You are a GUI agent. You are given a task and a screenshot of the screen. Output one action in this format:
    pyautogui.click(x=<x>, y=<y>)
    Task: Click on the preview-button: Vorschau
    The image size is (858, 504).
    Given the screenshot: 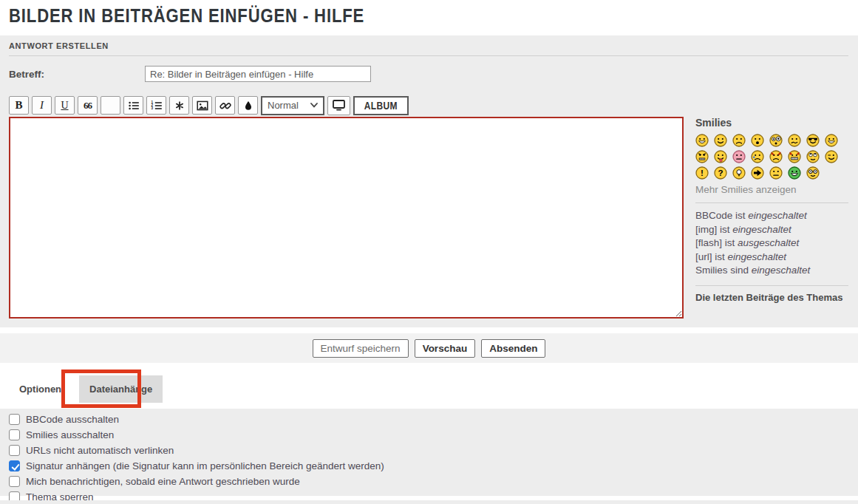 What is the action you would take?
    pyautogui.click(x=445, y=349)
    